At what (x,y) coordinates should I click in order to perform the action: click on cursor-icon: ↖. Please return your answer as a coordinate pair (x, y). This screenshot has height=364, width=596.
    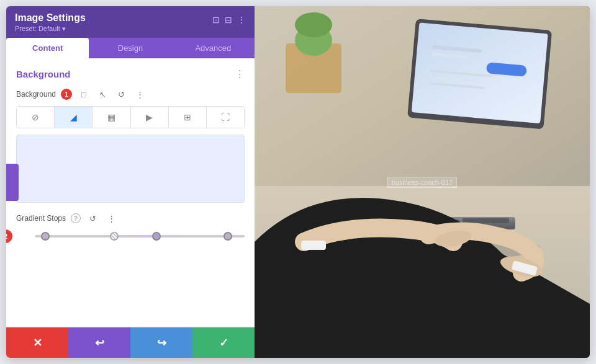
    Looking at the image, I should click on (102, 94).